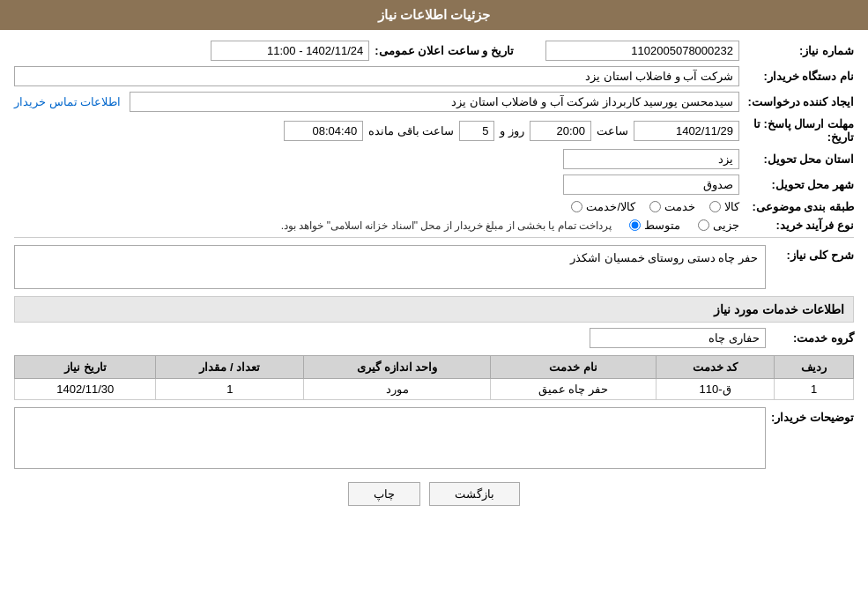  What do you see at coordinates (434, 102) in the screenshot?
I see `creator-input` at bounding box center [434, 102].